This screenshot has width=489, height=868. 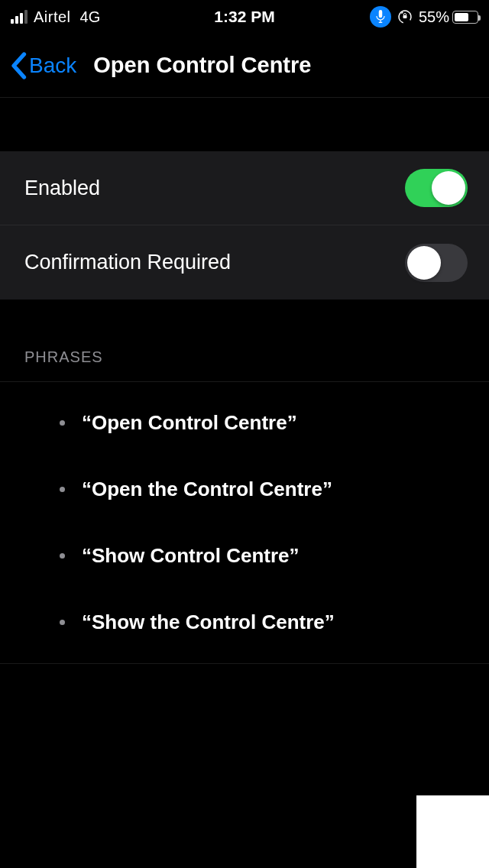 What do you see at coordinates (63, 188) in the screenshot?
I see `enabled-label: Enabled` at bounding box center [63, 188].